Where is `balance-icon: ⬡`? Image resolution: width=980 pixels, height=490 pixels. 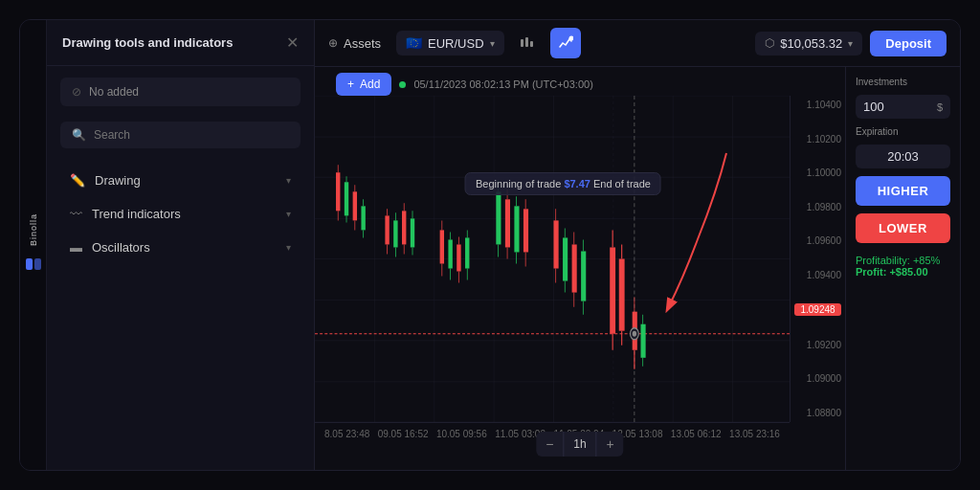
balance-icon: ⬡ is located at coordinates (769, 43).